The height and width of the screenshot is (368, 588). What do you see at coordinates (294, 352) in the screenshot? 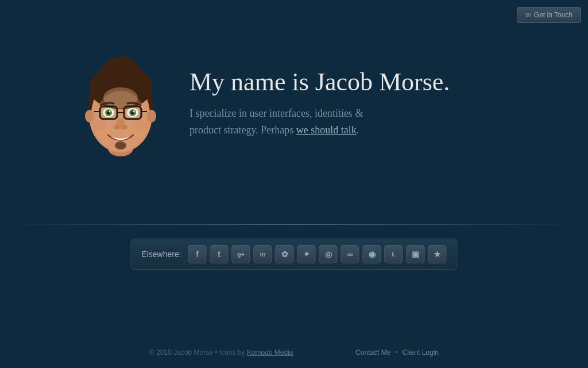
I see `footer: © 2010 Jacob Morse • Icons by Komodo Med…` at bounding box center [294, 352].